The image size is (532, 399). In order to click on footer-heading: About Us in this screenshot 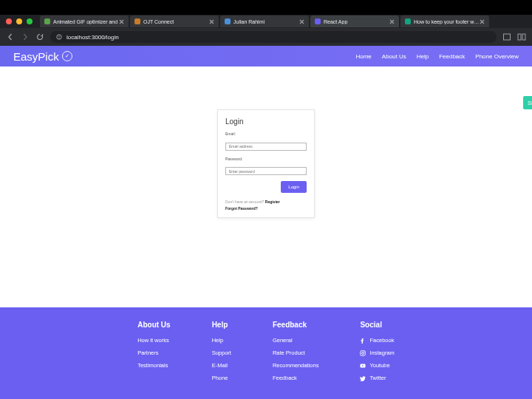, I will do `click(154, 325)`.